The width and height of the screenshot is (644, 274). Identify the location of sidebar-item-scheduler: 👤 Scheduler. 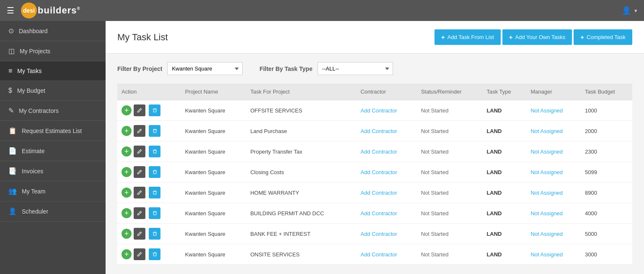
(53, 211).